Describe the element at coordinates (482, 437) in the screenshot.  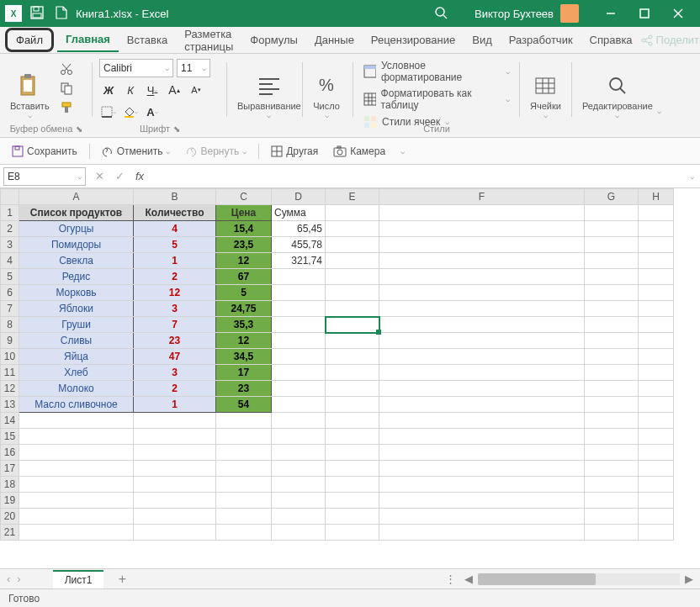
I see `cell-F15` at that location.